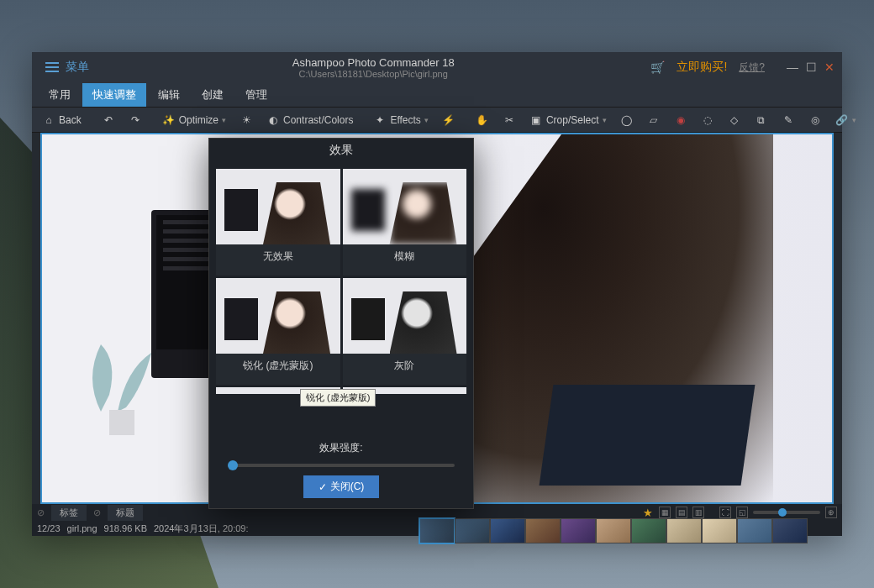 This screenshot has width=874, height=588. What do you see at coordinates (405, 222) in the screenshot?
I see `effect-blur: 模糊` at bounding box center [405, 222].